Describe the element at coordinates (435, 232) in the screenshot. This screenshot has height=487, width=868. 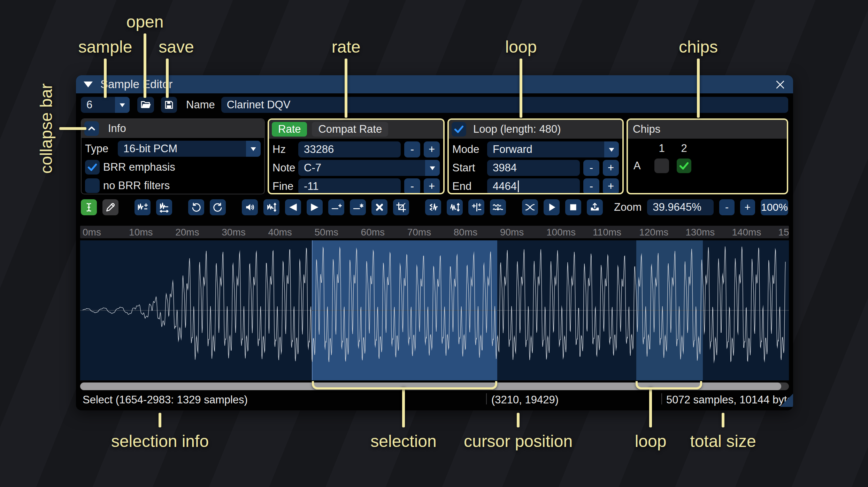
I see `timeline-ruler: 0ms10ms20ms30ms40ms50ms60ms70ms80ms90ms1…` at that location.